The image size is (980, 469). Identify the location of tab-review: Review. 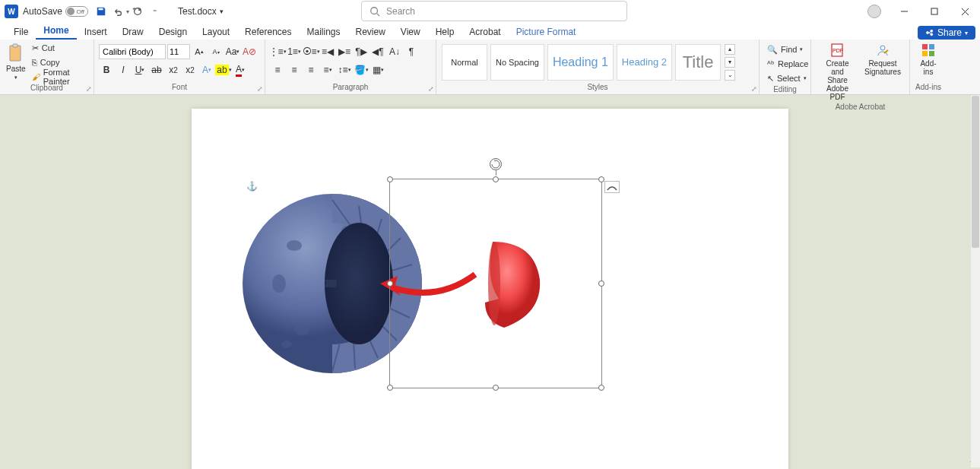
(371, 32).